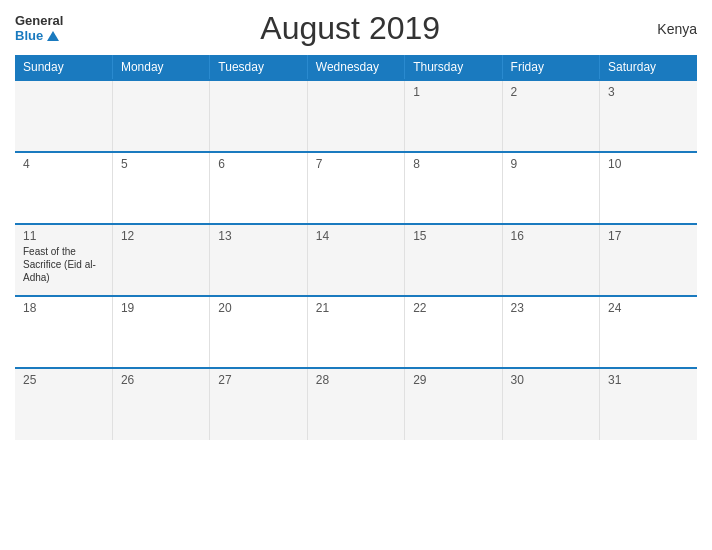 The width and height of the screenshot is (712, 550). Describe the element at coordinates (160, 404) in the screenshot. I see `calendar-cell: 26` at that location.